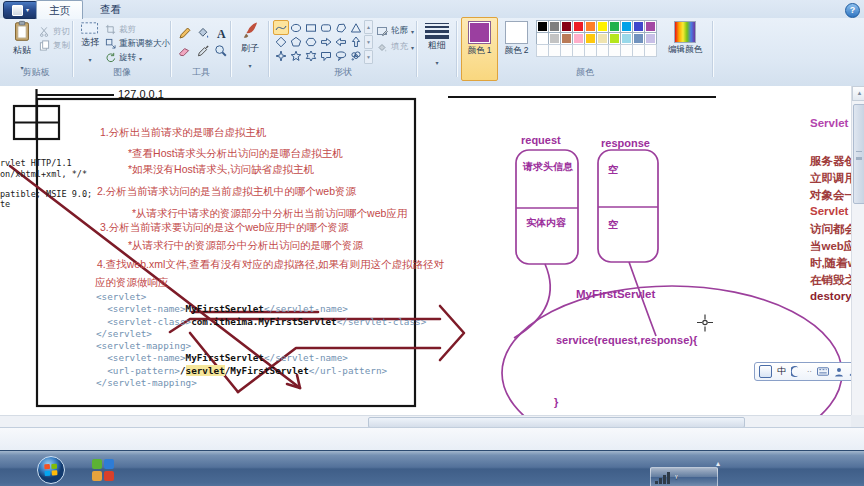 This screenshot has height=486, width=864. Describe the element at coordinates (823, 372) in the screenshot. I see `keyboard-icon` at that location.